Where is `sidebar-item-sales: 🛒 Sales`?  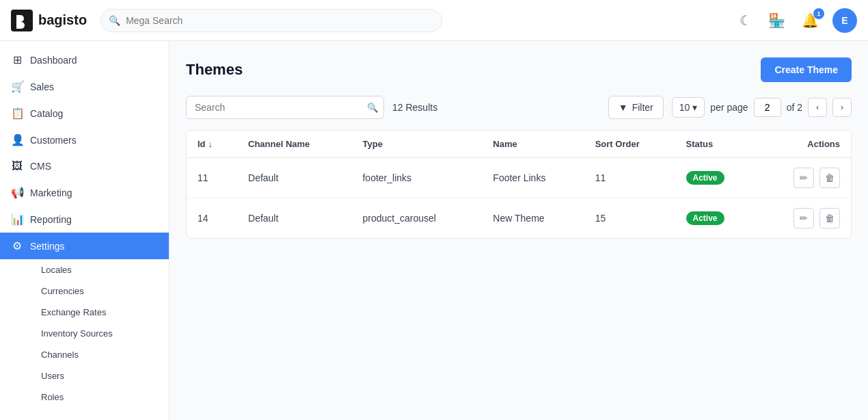
sidebar-item-sales: 🛒 Sales is located at coordinates (85, 86).